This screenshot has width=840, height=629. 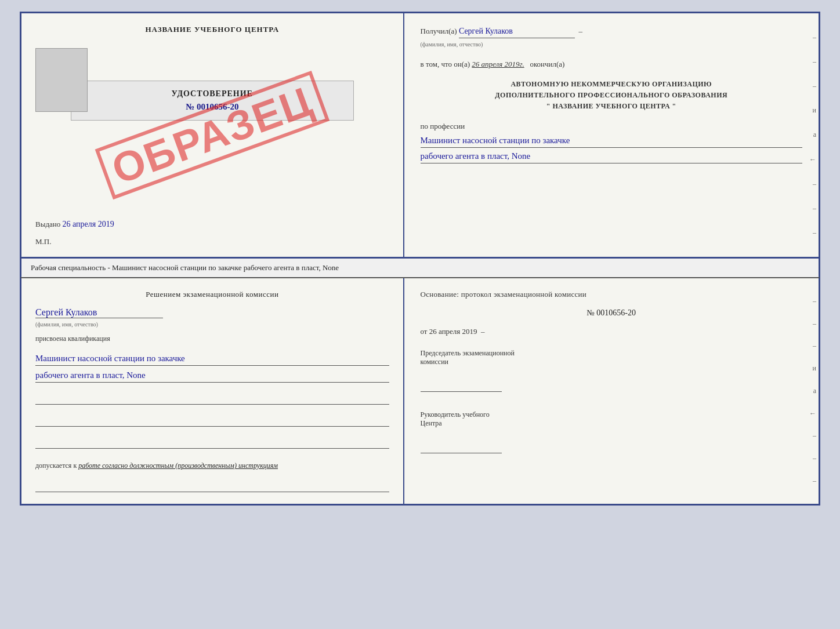 I want to click on vtom-date: 26 апреля 2019г., so click(x=498, y=64).